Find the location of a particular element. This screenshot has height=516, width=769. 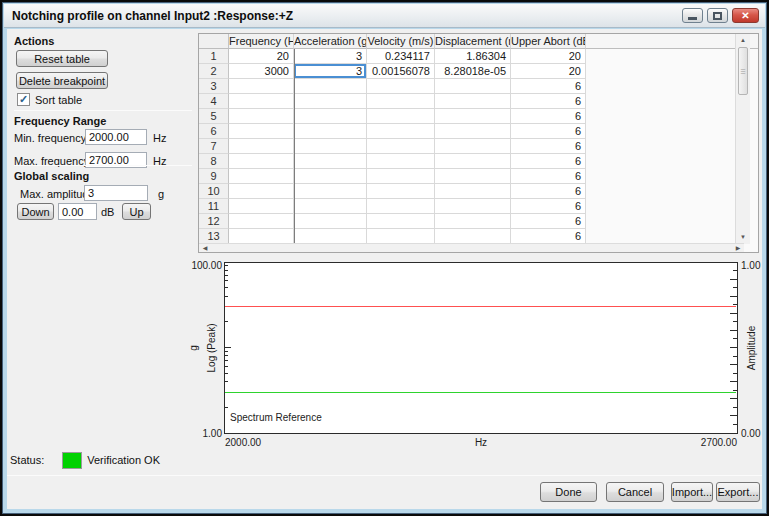

row-number: 12 is located at coordinates (214, 222).